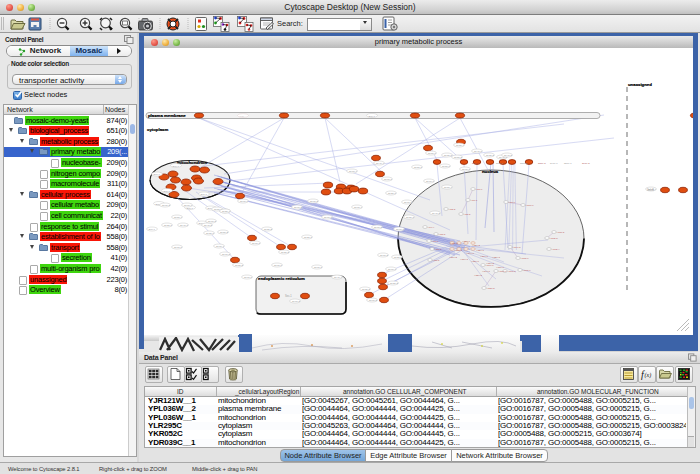  I want to click on svg-text: endoplasmic reticulum, so click(282, 278).